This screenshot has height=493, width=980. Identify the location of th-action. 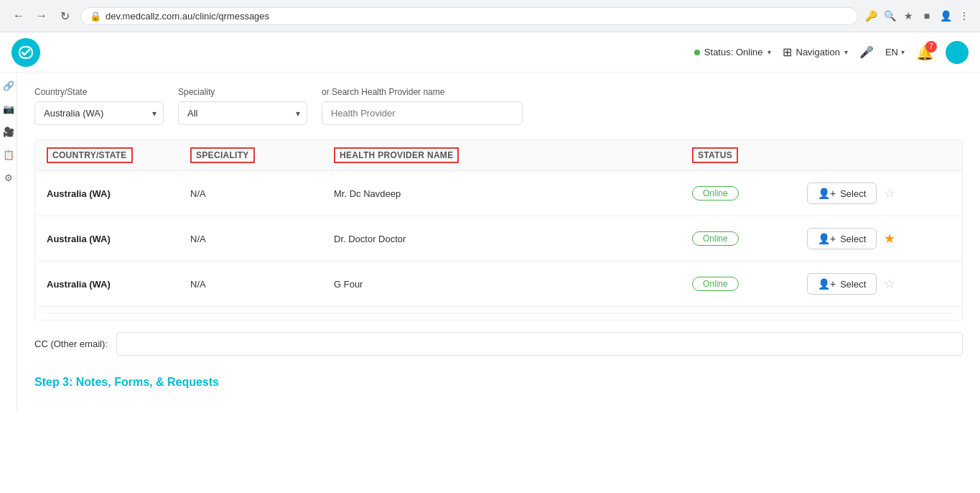
(879, 155).